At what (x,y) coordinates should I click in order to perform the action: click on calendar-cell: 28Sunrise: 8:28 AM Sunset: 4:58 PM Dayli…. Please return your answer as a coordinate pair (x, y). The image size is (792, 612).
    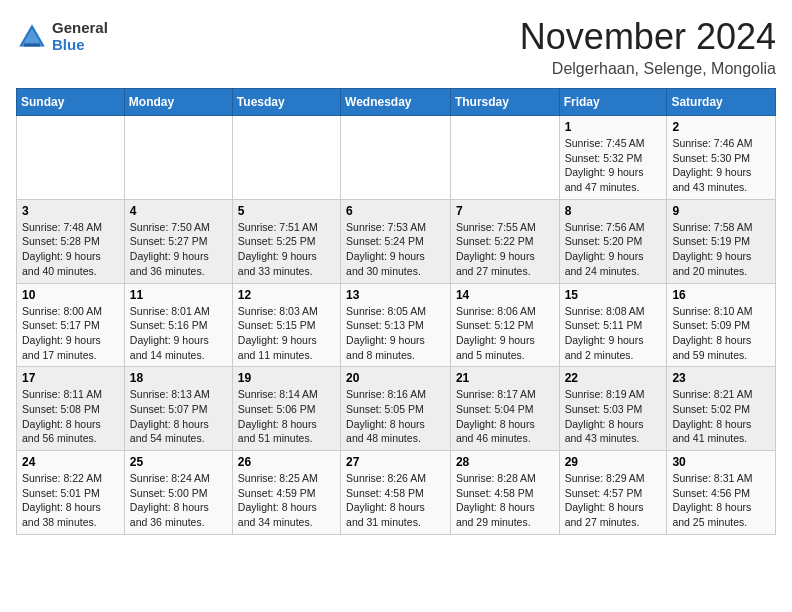
    Looking at the image, I should click on (504, 493).